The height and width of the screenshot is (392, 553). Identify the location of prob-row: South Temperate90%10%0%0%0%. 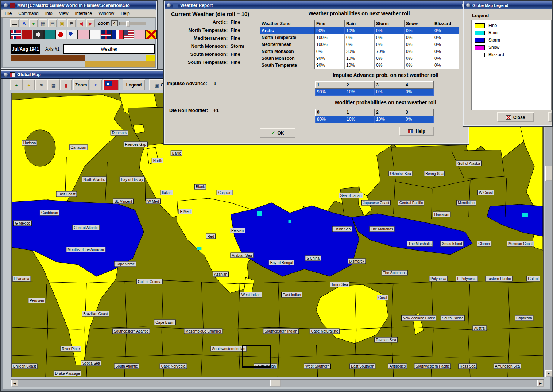
(360, 66).